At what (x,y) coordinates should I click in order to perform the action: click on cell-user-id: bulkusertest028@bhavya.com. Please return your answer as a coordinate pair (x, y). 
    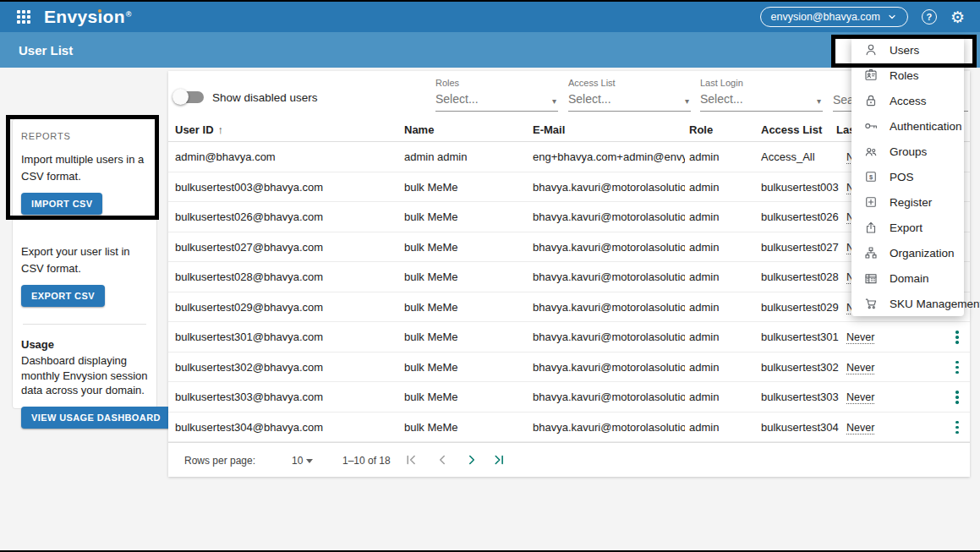
    Looking at the image, I should click on (249, 277).